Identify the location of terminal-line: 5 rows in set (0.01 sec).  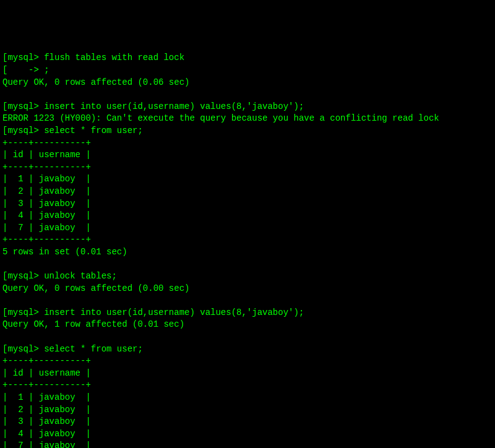
(248, 252).